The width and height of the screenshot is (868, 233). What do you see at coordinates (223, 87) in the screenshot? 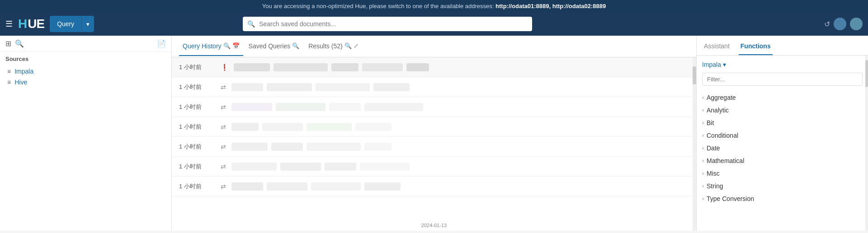
I see `query-status-icon-1: ⇄` at bounding box center [223, 87].